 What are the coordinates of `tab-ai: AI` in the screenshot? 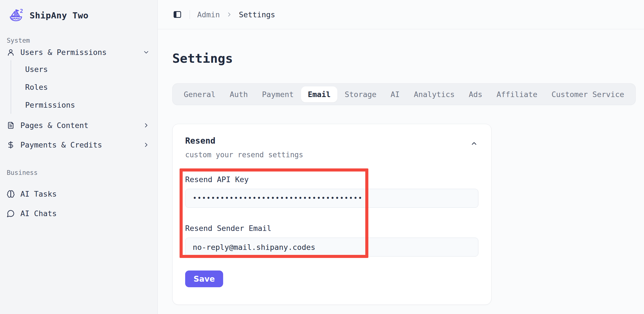 It's located at (395, 94).